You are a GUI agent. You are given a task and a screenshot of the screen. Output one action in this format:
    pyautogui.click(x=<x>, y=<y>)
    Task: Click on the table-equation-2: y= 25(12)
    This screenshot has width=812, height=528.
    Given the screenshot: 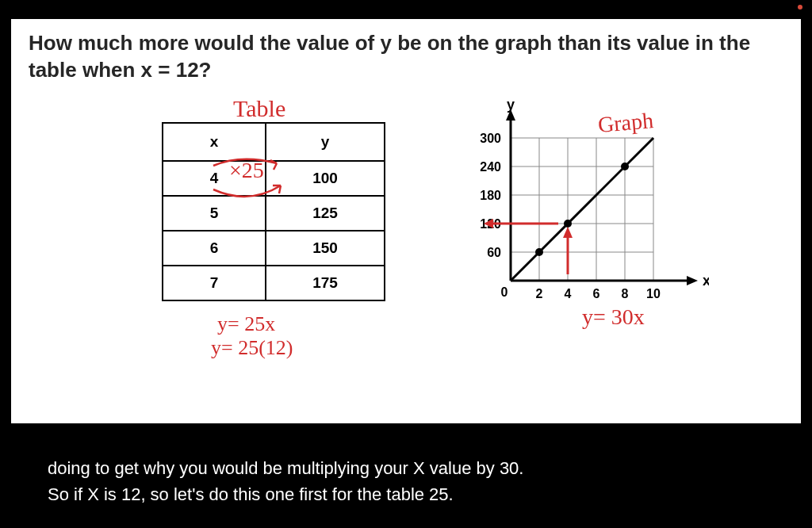 What is the action you would take?
    pyautogui.click(x=252, y=348)
    